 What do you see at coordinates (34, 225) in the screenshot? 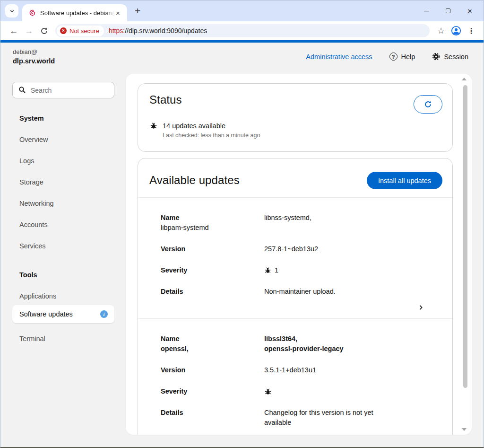
I see `sidebar-item-accounts: Accounts` at bounding box center [34, 225].